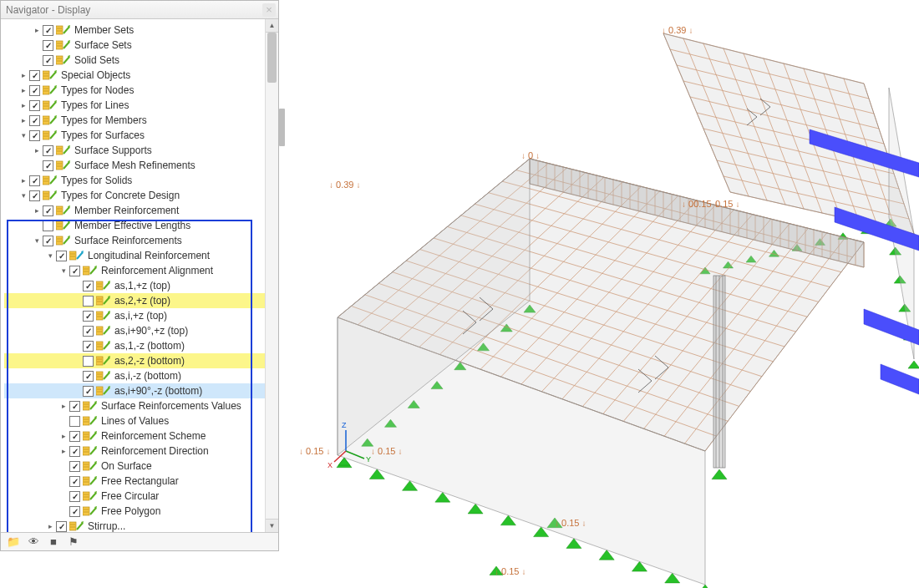  I want to click on flag-icon: ⚑, so click(74, 542).